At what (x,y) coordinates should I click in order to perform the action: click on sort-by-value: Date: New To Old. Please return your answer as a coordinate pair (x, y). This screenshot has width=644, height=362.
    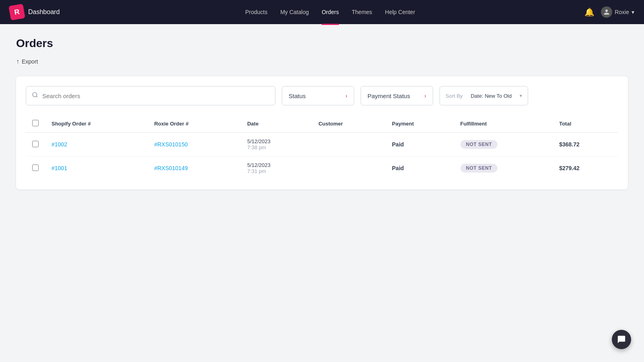
    Looking at the image, I should click on (491, 96).